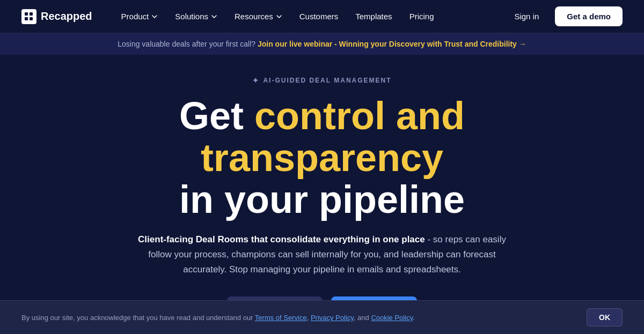 The height and width of the screenshot is (334, 644). Describe the element at coordinates (192, 16) in the screenshot. I see `solutions-label: Solutions` at that location.